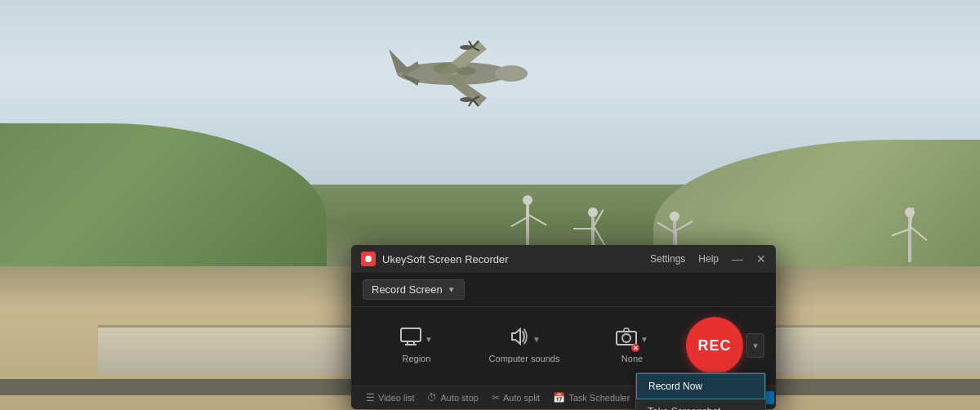  What do you see at coordinates (755, 345) in the screenshot?
I see `rec-dropdown-button: ▼` at bounding box center [755, 345].